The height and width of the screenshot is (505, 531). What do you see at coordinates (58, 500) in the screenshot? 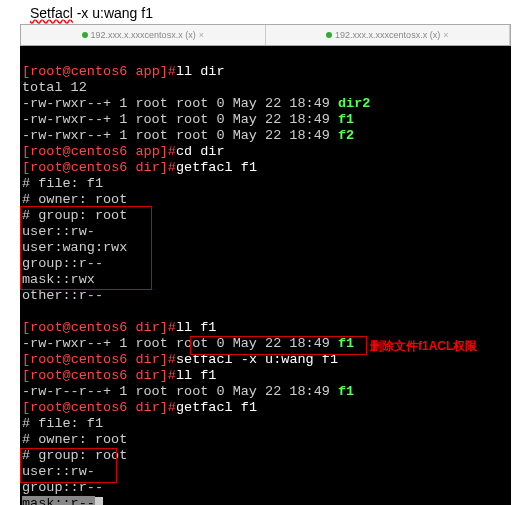
I see `output-line: mask::r--` at bounding box center [58, 500].